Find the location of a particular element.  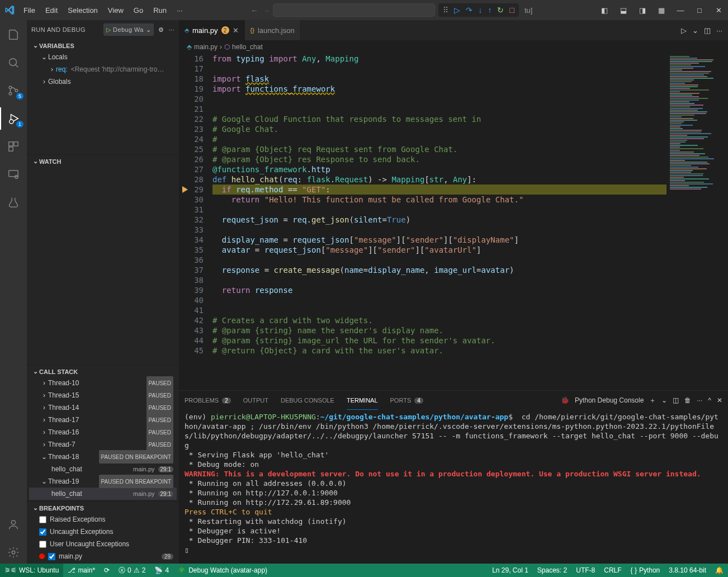

new-terminal-icon: ＋ is located at coordinates (653, 400).